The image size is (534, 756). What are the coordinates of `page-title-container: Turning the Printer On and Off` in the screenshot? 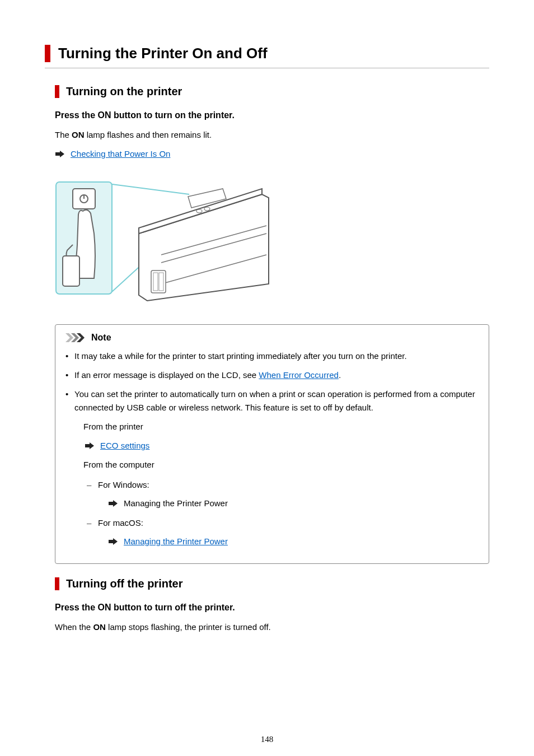 It's located at (267, 54).